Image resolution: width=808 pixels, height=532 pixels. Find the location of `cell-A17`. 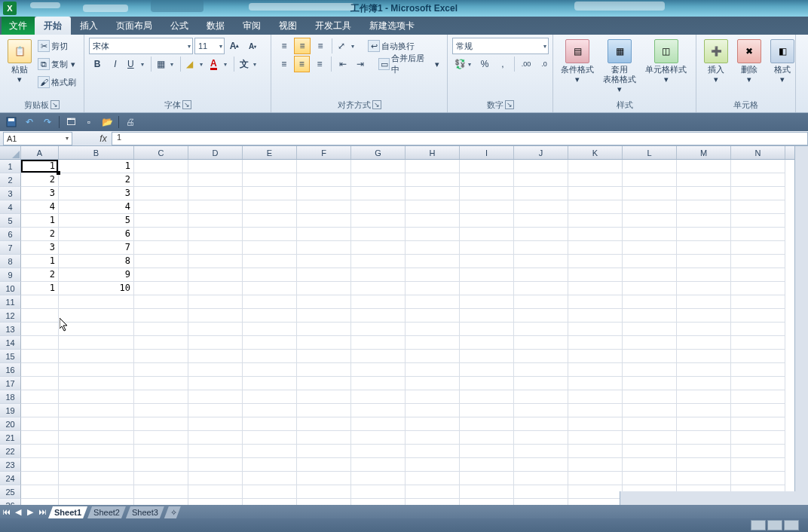

cell-A17 is located at coordinates (40, 384).